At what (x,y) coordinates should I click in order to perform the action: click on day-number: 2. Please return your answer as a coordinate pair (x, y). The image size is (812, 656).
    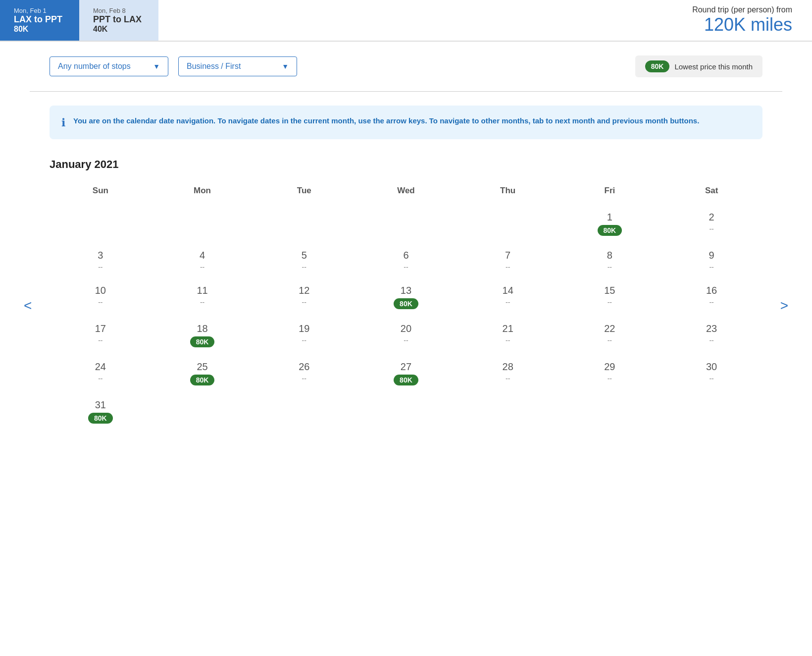
    Looking at the image, I should click on (711, 217).